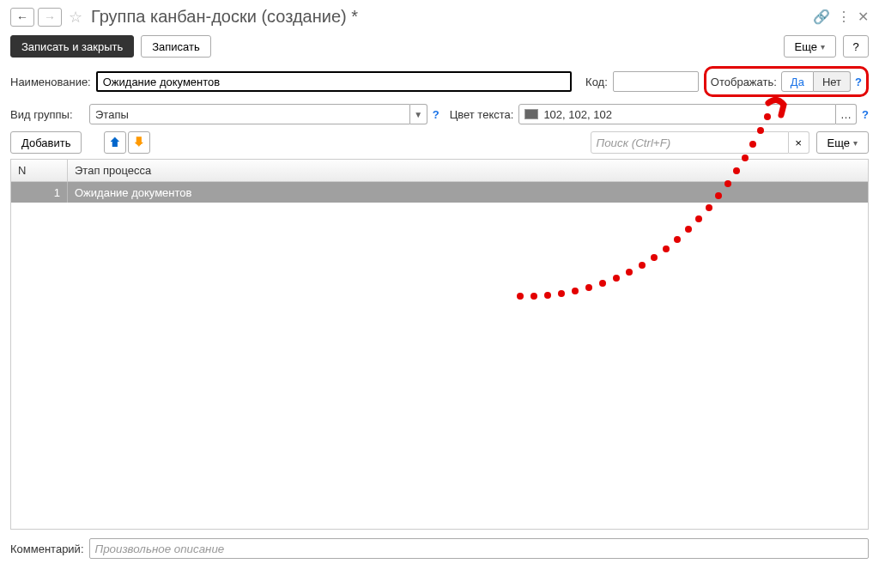 The width and height of the screenshot is (879, 588). What do you see at coordinates (743, 82) in the screenshot?
I see `display-label: Отображать:` at bounding box center [743, 82].